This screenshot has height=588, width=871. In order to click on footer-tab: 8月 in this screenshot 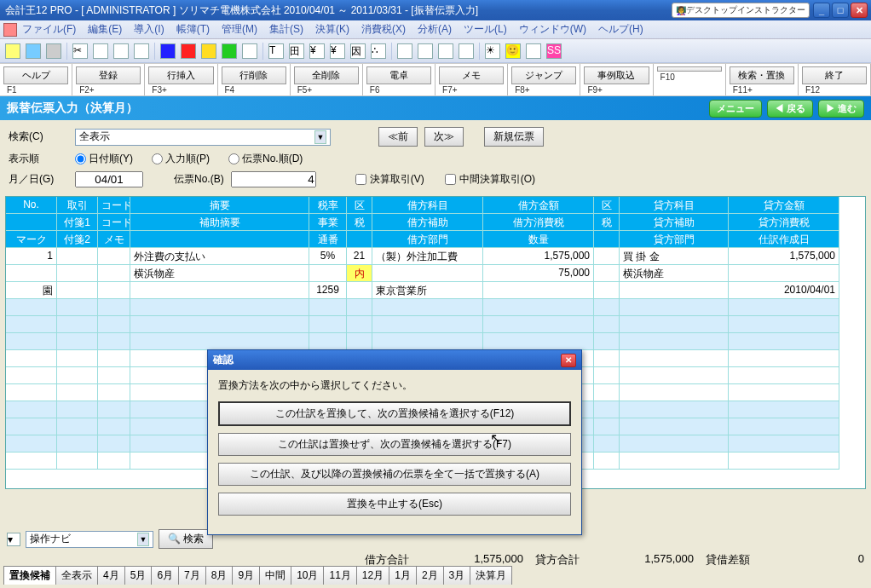, I will do `click(220, 575)`.